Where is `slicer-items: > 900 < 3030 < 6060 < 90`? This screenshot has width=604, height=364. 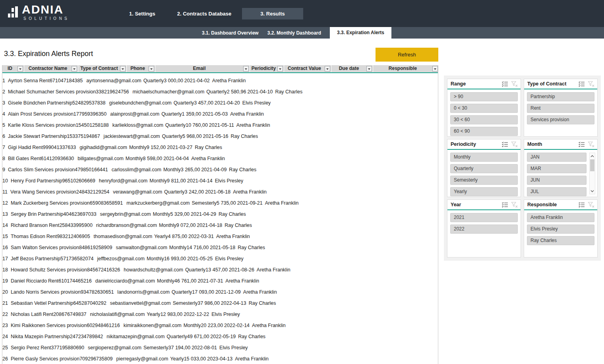 slicer-items: > 900 < 3030 < 6060 < 90 is located at coordinates (484, 113).